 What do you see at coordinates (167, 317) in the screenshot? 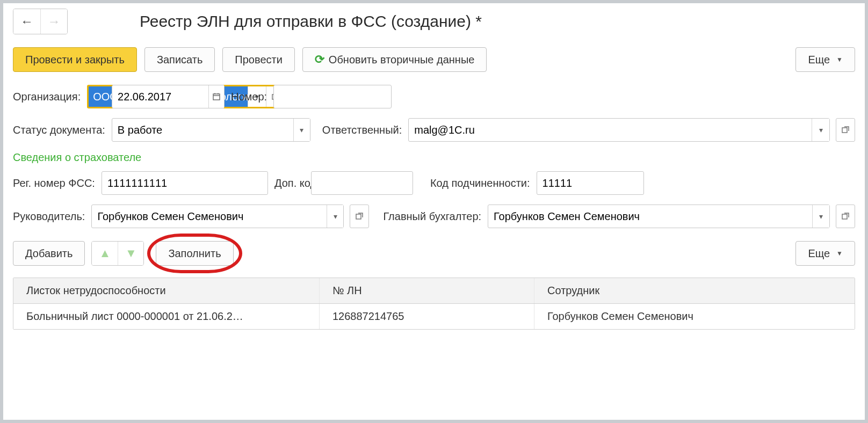
I see `cell-doc: Больничный лист 0000-000001 от 21.06.2…` at bounding box center [167, 317].